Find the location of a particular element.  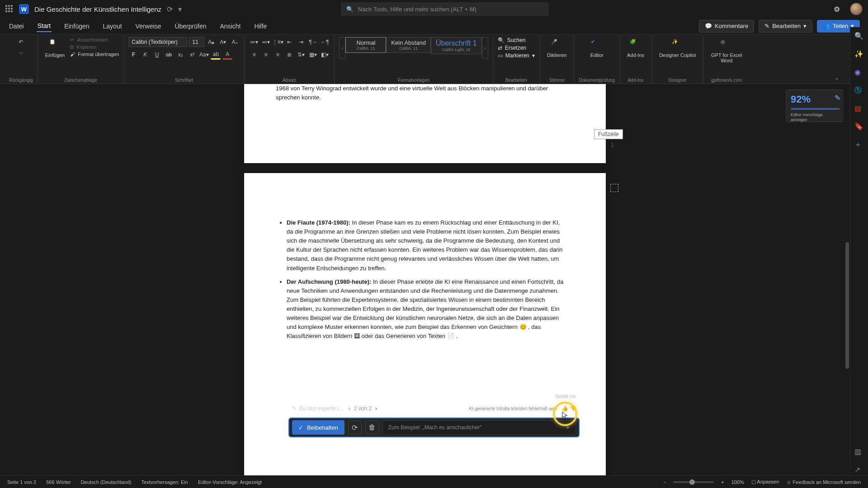

indent-button: ⇥ is located at coordinates (301, 42).